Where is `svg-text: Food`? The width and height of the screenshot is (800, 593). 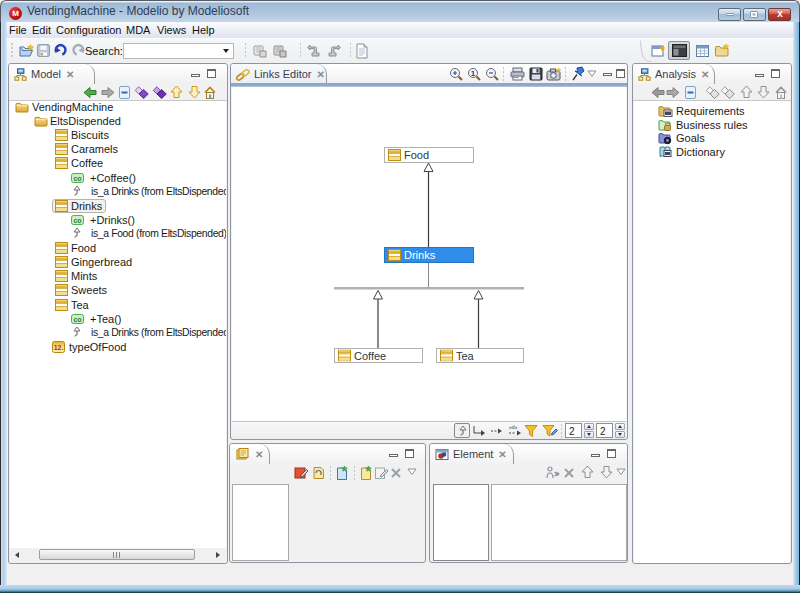
svg-text: Food is located at coordinates (416, 155).